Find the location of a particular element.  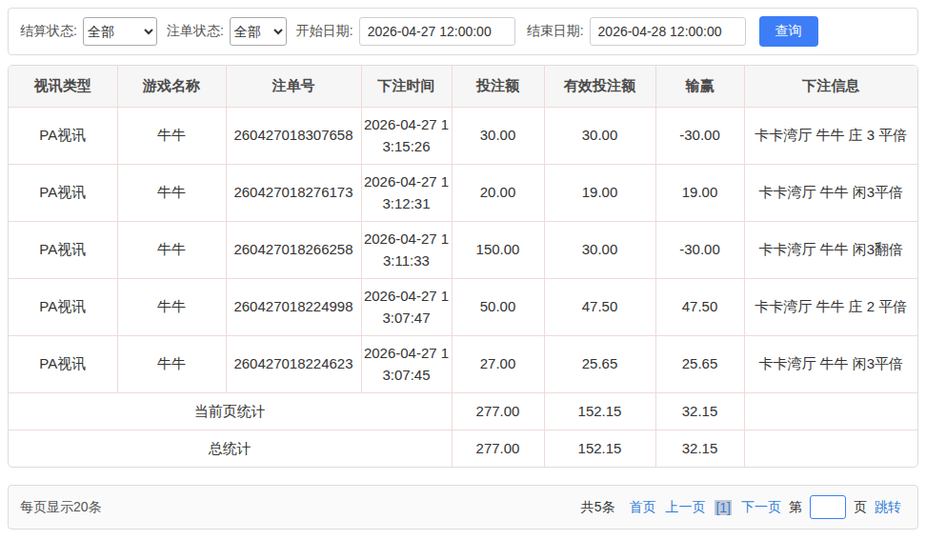

settlement-status-label: 结算状态: is located at coordinates (49, 31).